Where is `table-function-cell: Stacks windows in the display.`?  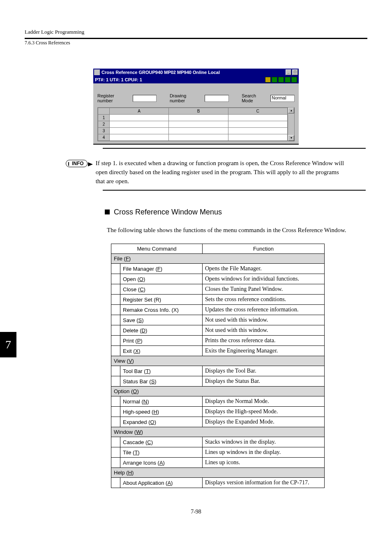
table-function-cell: Stacks windows in the display. is located at coordinates (264, 442).